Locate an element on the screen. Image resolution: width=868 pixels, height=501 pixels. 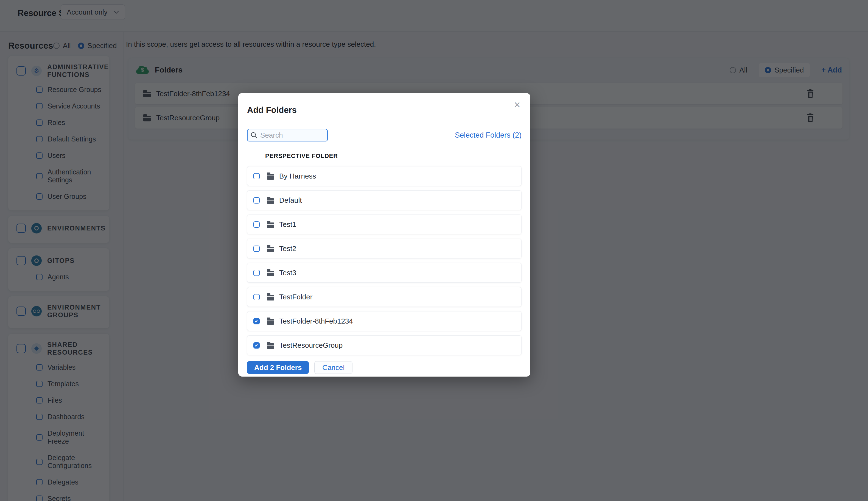
modal-folder-row: Test3 is located at coordinates (384, 273).